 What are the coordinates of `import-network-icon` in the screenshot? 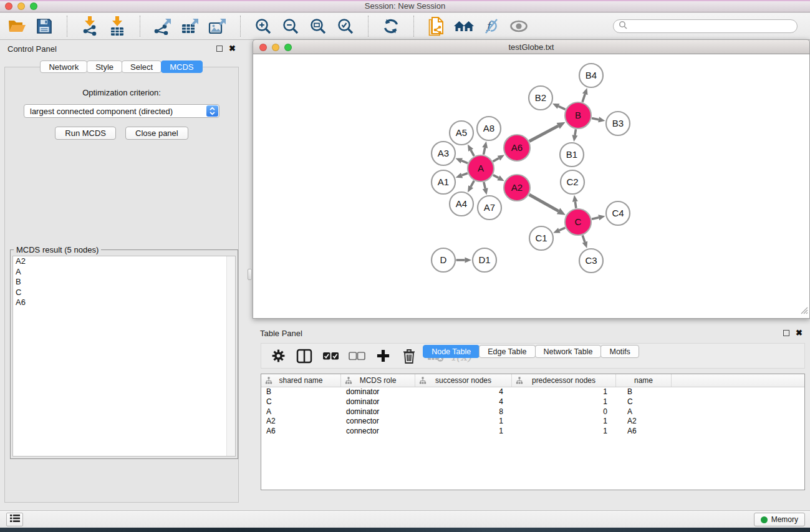 It's located at (90, 26).